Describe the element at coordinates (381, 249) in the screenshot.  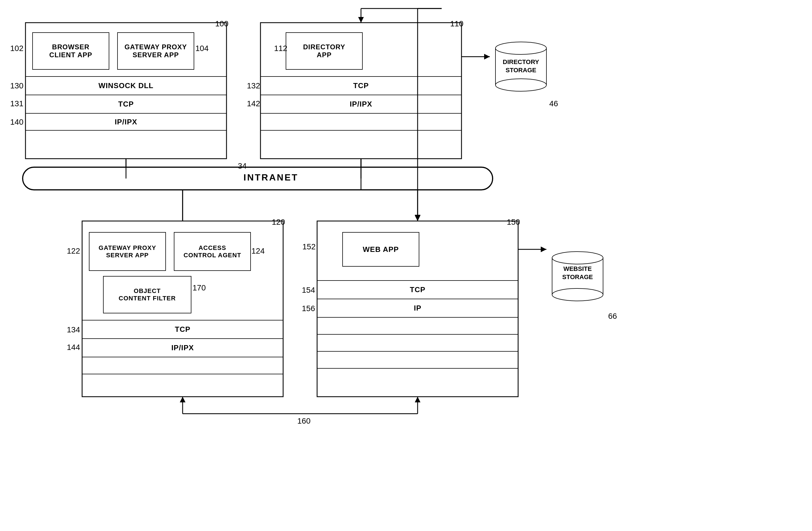
I see `web-app-label: WEB APP` at that location.